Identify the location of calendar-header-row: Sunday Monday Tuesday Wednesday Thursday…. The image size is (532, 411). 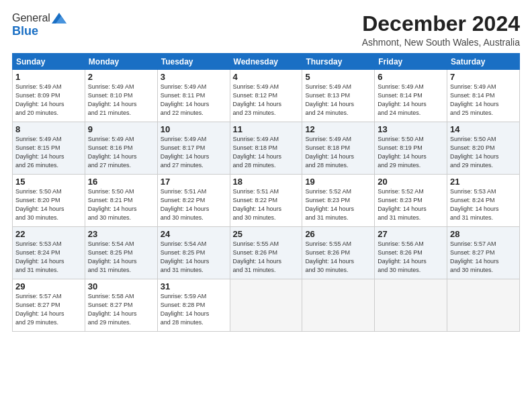
(266, 62).